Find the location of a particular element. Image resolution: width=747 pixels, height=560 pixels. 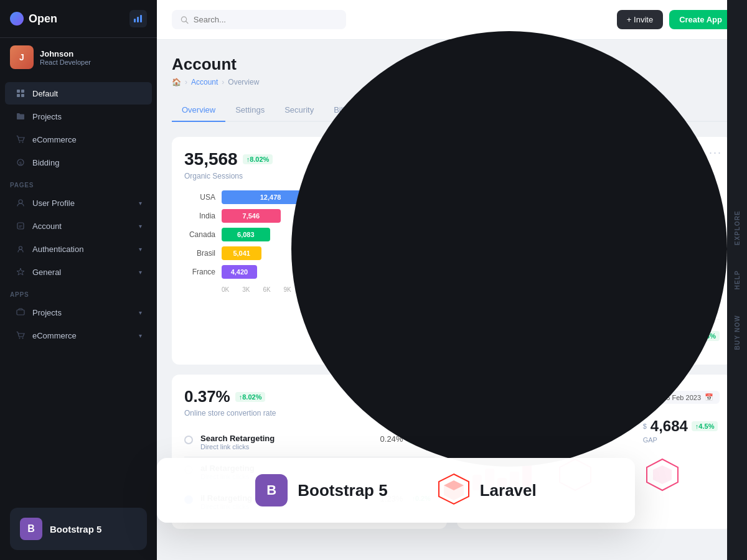

nav-item-ecommerce-app: eCommerce ▾ is located at coordinates (78, 335).